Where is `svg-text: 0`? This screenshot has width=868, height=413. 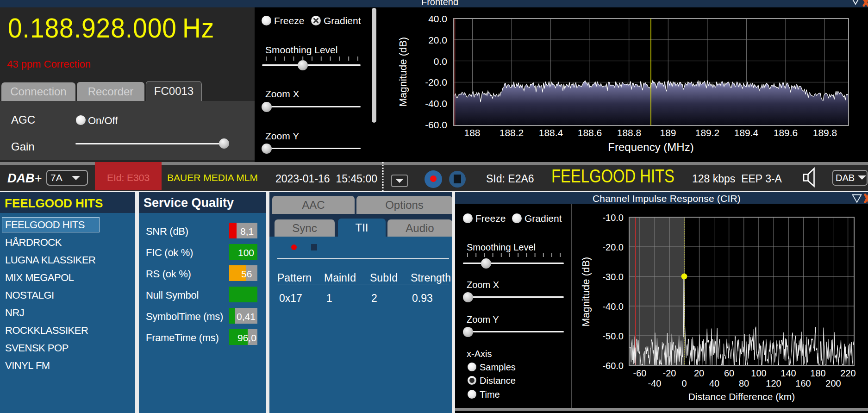 svg-text: 0 is located at coordinates (684, 383).